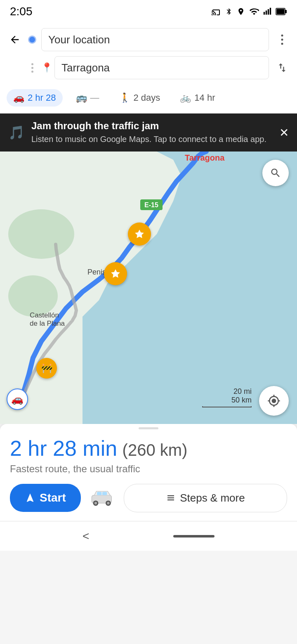 The width and height of the screenshot is (297, 644). What do you see at coordinates (42, 98) in the screenshot?
I see `car-tab-duration: 2 hr 28` at bounding box center [42, 98].